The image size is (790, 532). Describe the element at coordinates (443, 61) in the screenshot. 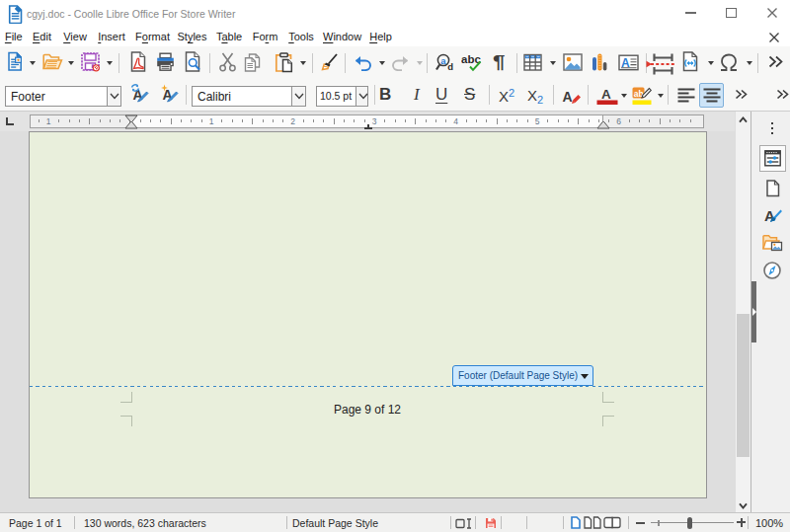

I see `svg-text: a` at that location.